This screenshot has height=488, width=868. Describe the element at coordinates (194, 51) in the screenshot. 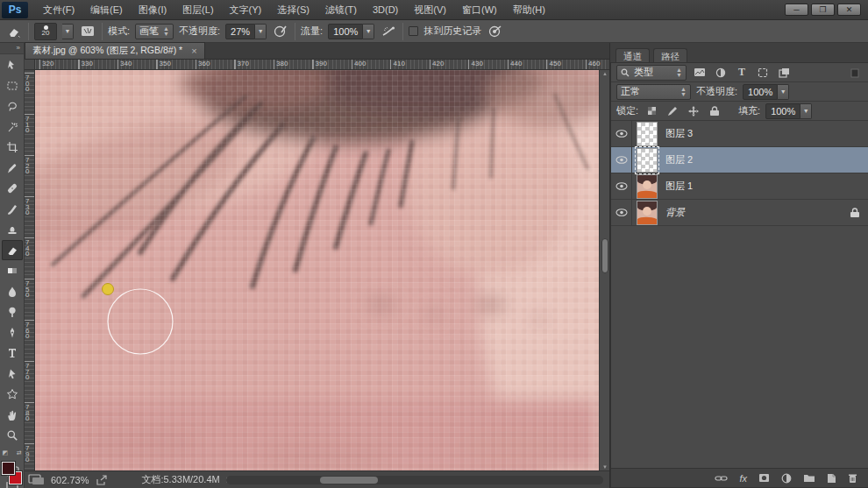

I see `close-tab-icon: ×` at that location.